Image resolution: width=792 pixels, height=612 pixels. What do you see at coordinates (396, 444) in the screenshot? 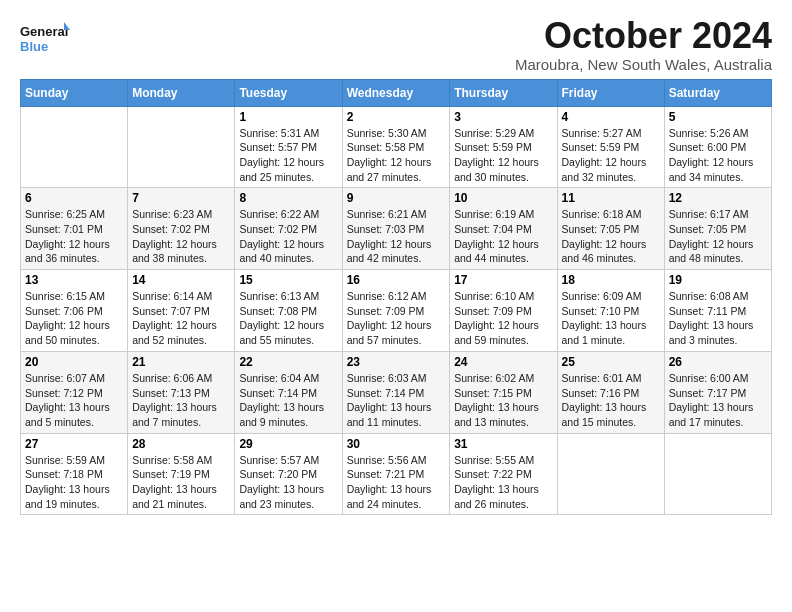
I see `day-number: 30` at bounding box center [396, 444].